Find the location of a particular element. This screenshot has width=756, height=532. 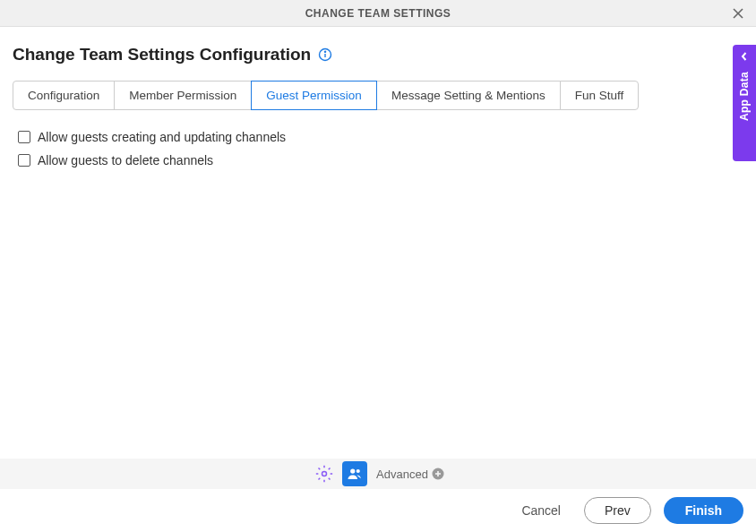

checkbox-label: Allow guests creating and updating chann… is located at coordinates (161, 137).